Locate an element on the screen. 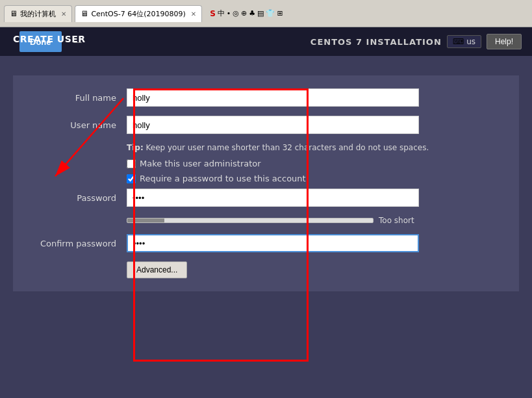  tip-body: Keep your user name shorter than 32 char… is located at coordinates (286, 148).